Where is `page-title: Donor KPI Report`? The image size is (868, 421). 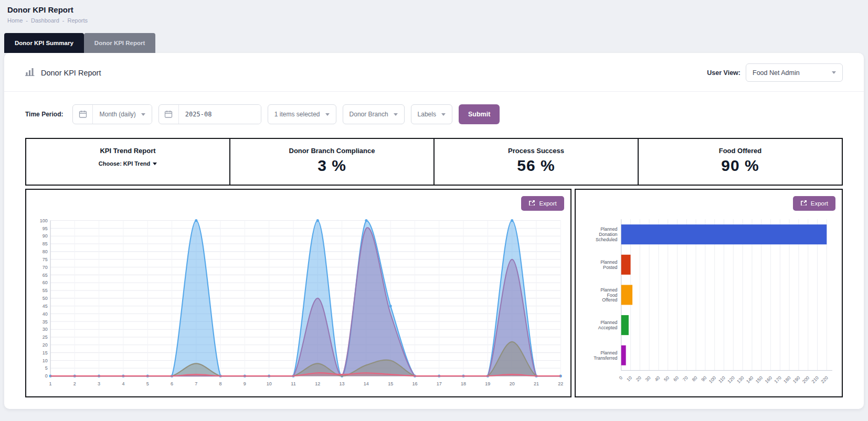
page-title: Donor KPI Report is located at coordinates (434, 9).